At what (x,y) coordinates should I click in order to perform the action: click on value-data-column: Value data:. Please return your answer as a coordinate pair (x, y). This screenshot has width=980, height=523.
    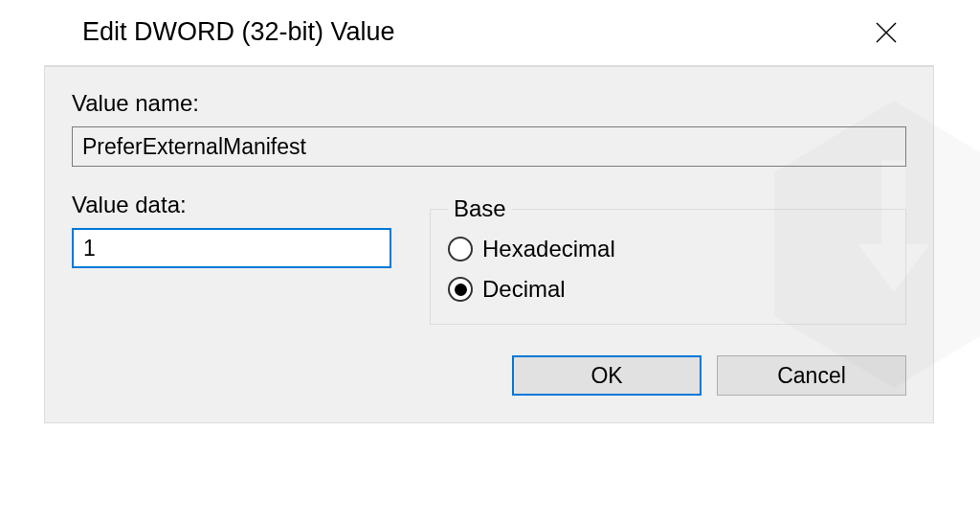
    Looking at the image, I should click on (232, 230).